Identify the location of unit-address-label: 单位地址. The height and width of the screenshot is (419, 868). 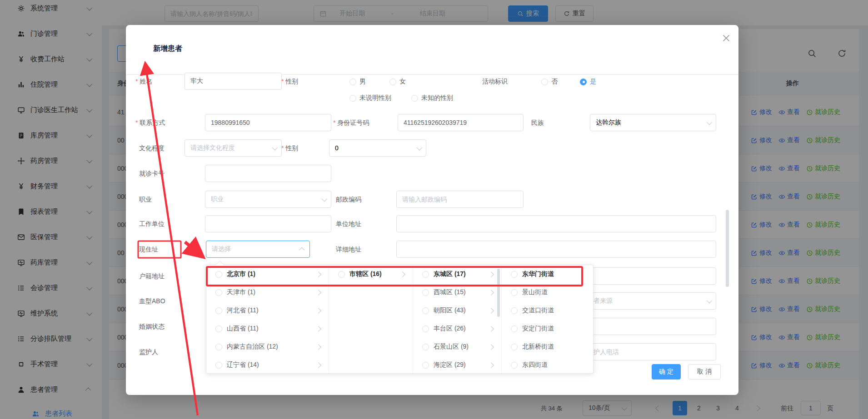
(349, 224).